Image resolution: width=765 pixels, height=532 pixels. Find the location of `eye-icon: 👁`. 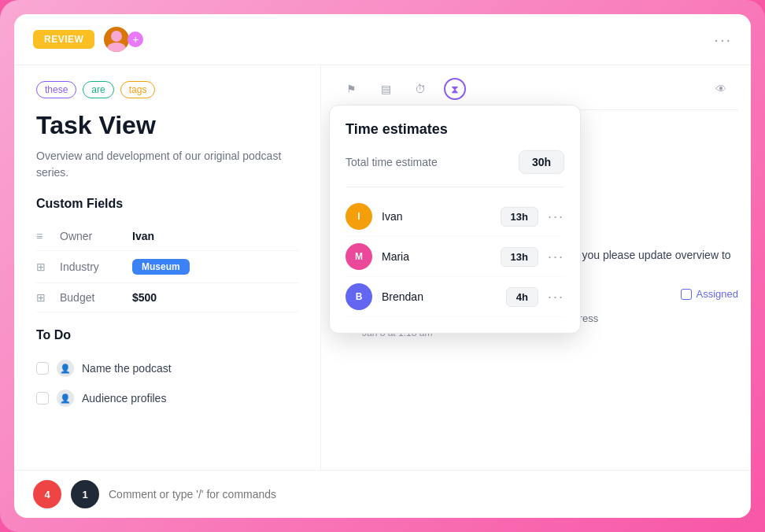

eye-icon: 👁 is located at coordinates (721, 89).